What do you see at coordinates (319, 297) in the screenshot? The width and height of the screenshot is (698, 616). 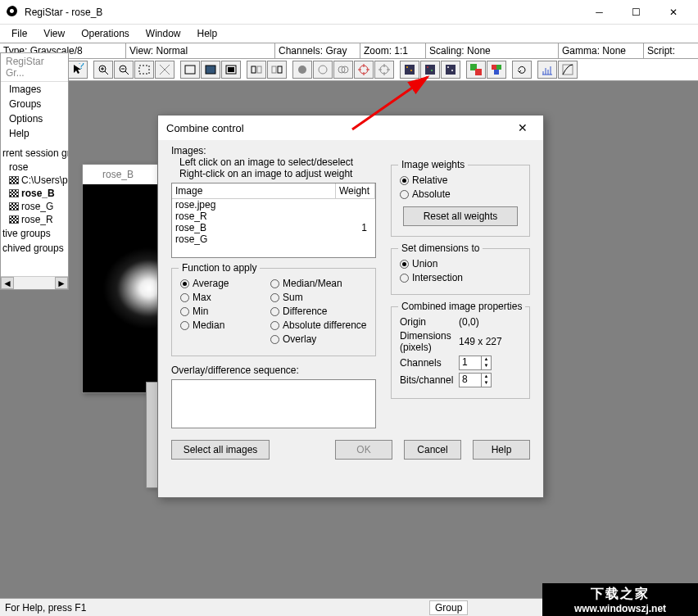 I see `radio-sum: Sum` at bounding box center [319, 297].